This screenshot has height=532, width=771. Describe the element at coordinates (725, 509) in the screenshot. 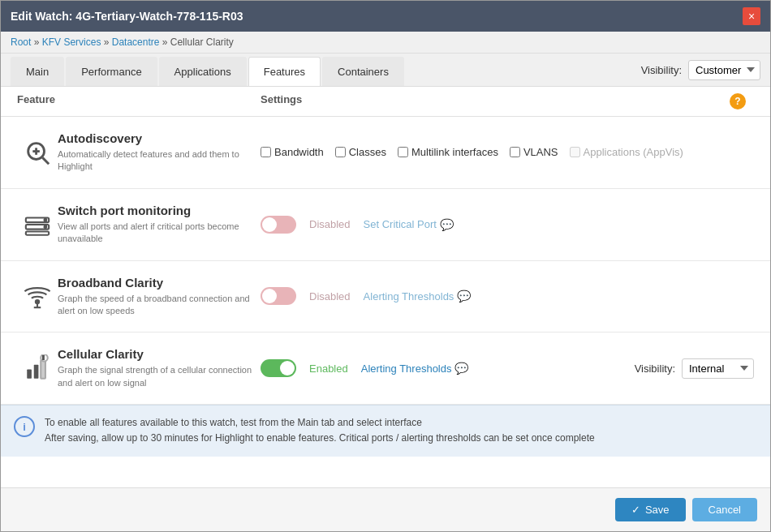

I see `cancel-button: Cancel` at that location.